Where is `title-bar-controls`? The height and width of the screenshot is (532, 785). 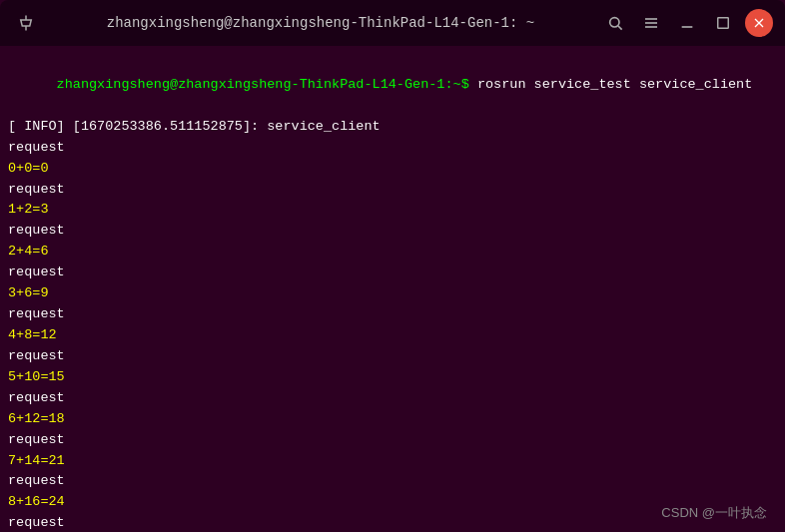
title-bar-controls is located at coordinates (687, 23).